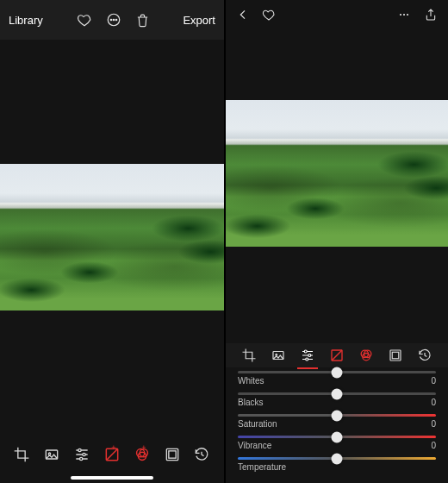  I want to click on edit-toolbar: + +, so click(112, 455).